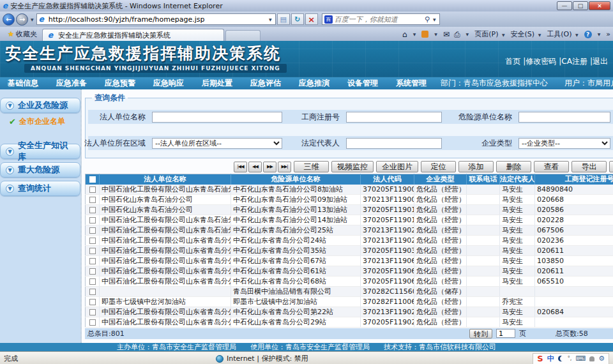 Image resolution: width=613 pixels, height=364 pixels. What do you see at coordinates (28, 83) in the screenshot?
I see `menu-item: 基础信息` at bounding box center [28, 83].